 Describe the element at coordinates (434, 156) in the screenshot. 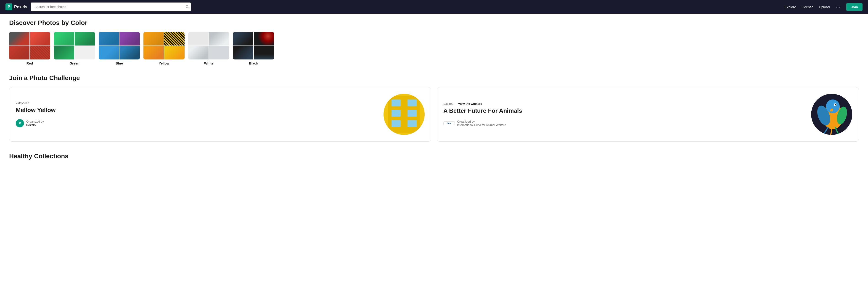

I see `healthy-collections-section: Healthy Collections` at that location.